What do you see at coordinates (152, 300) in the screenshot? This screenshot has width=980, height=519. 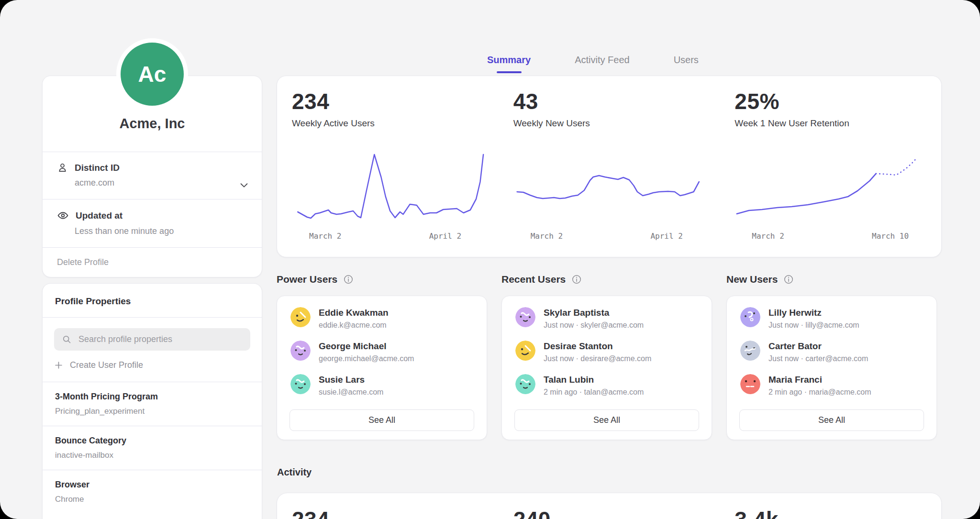 I see `profile-properties-title: Profile Properties` at bounding box center [152, 300].